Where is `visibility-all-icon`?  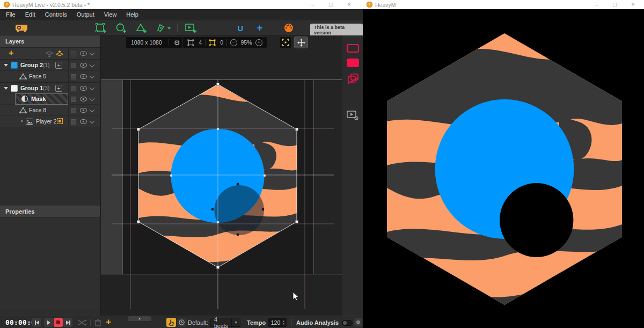 visibility-all-icon is located at coordinates (84, 54).